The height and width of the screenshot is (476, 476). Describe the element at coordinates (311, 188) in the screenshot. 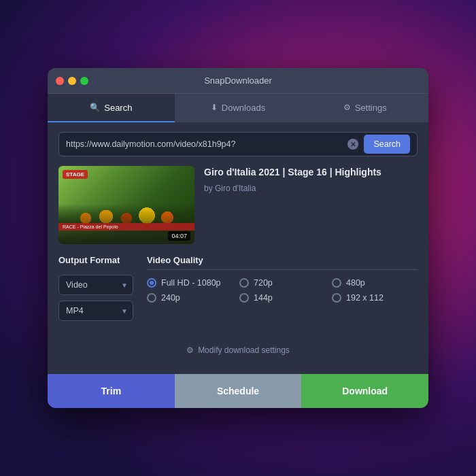

I see `video-author: by Giro d'Italia` at that location.